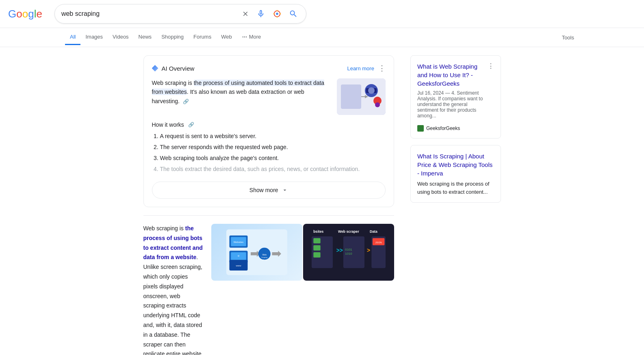 This screenshot has height=355, width=644. What do you see at coordinates (349, 252) in the screenshot?
I see `result-image-dark: bsites Web scraper Data >> 0101 1010 >` at bounding box center [349, 252].